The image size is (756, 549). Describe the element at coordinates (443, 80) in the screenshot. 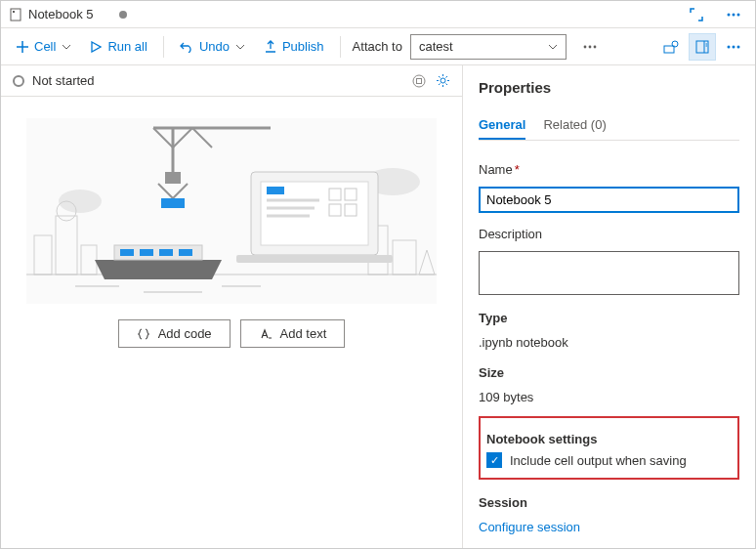

I see `settings-gear-icon` at that location.